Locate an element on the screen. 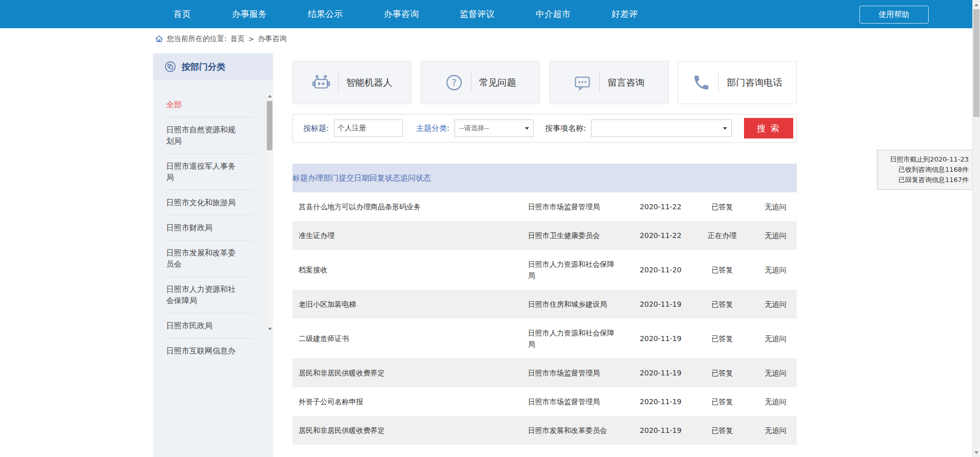 This screenshot has width=980, height=457. nav-item: 监督评议 is located at coordinates (477, 14).